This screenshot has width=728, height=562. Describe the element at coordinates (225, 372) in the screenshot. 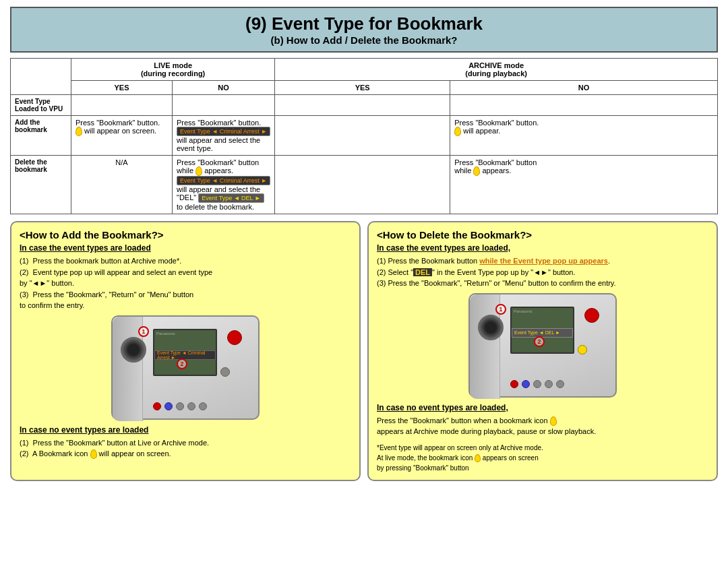

I see `add-nav-btn` at that location.